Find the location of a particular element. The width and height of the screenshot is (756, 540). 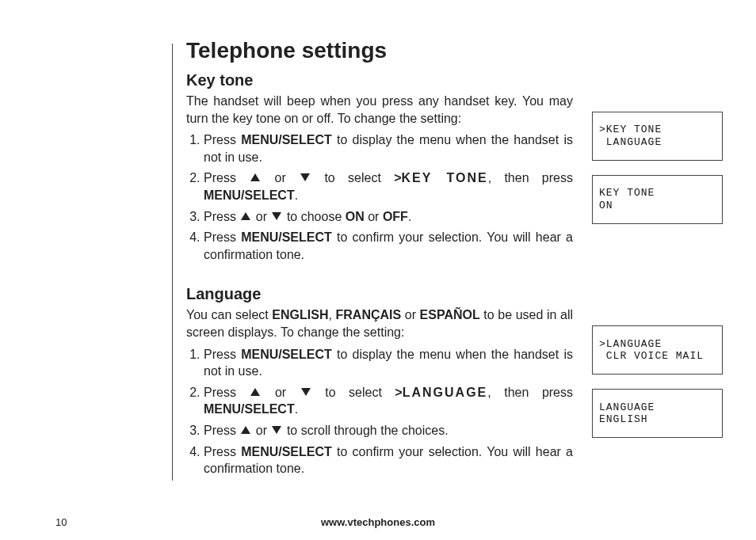

keytone-step-1: Press MENU/SELECT to display the menu wh… is located at coordinates (388, 149).